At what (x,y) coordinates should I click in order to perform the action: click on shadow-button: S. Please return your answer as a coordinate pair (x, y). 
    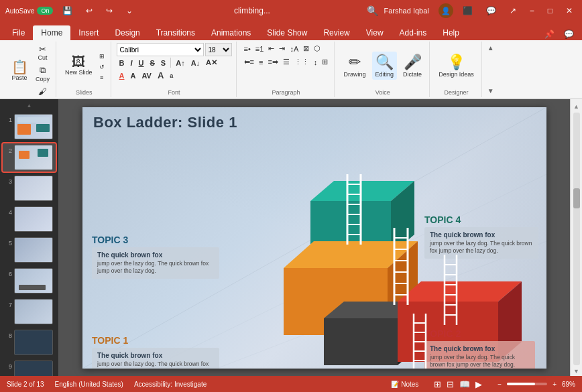
    Looking at the image, I should click on (164, 63).